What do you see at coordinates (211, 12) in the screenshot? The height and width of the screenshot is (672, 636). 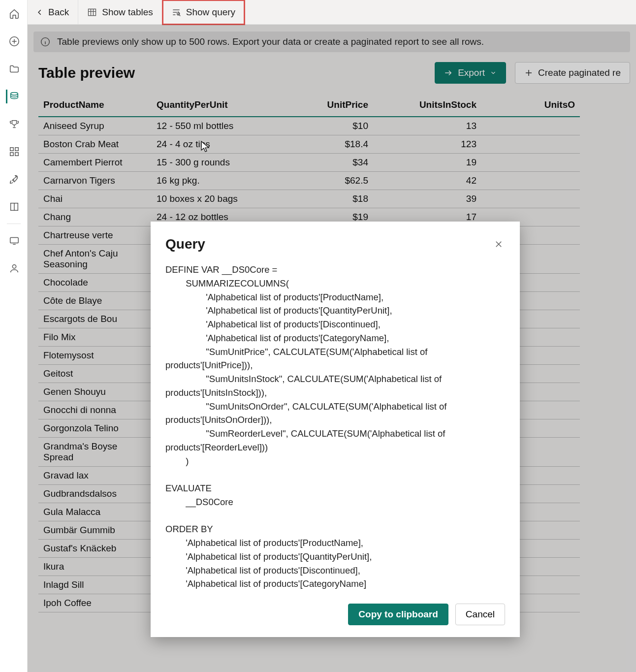 I see `show-query-label: Show query` at bounding box center [211, 12].